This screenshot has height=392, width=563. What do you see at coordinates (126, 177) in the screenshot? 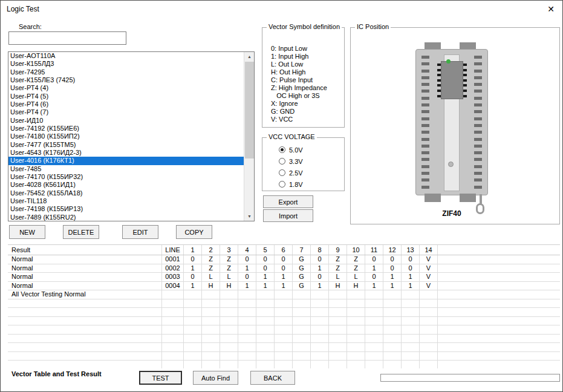
I see `chip-list-item: User-74170 (К155ИР32)` at bounding box center [126, 177].